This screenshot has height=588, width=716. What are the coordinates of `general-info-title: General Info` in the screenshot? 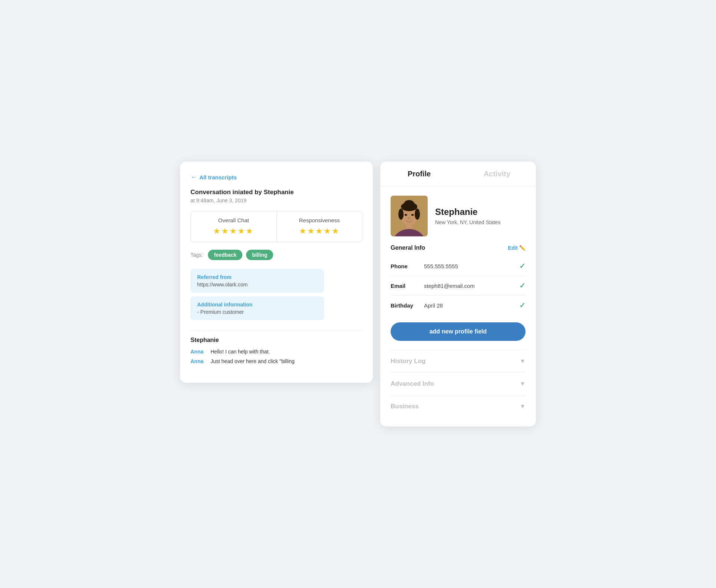 It's located at (408, 248).